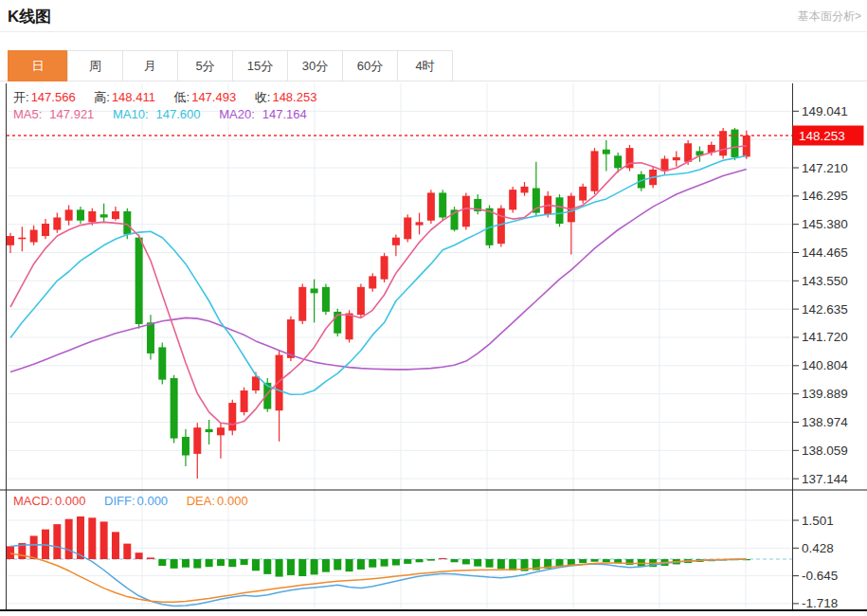 This screenshot has height=616, width=867. Describe the element at coordinates (315, 66) in the screenshot. I see `tab-30min: 30分` at that location.